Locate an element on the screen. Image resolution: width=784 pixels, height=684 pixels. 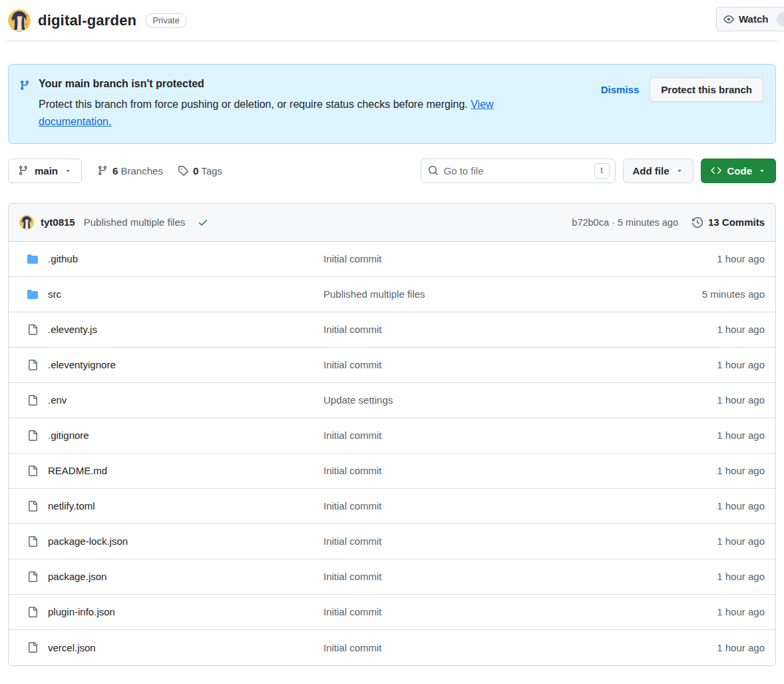
search-icon is located at coordinates (433, 171).